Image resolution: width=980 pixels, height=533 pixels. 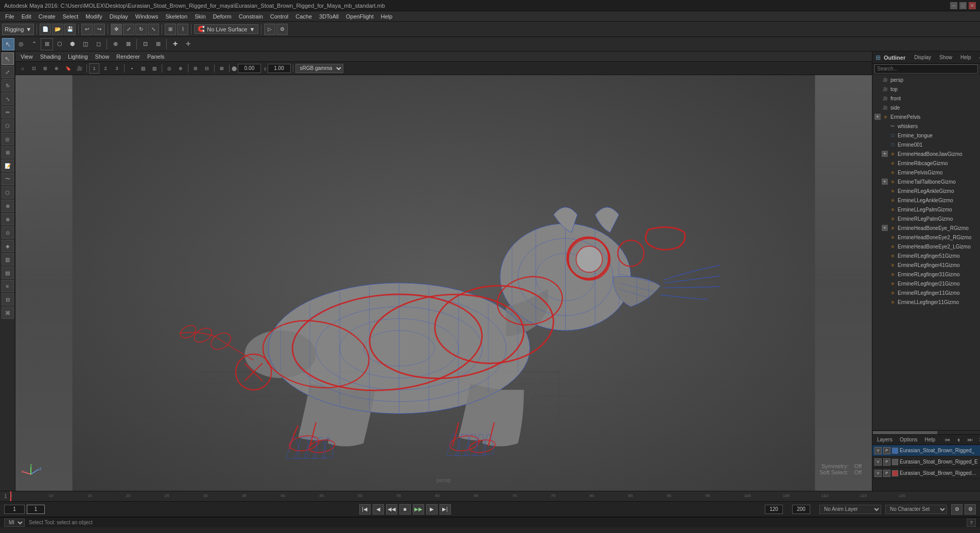 What do you see at coordinates (445, 509) in the screenshot?
I see `next-key-button: ▶|` at bounding box center [445, 509].